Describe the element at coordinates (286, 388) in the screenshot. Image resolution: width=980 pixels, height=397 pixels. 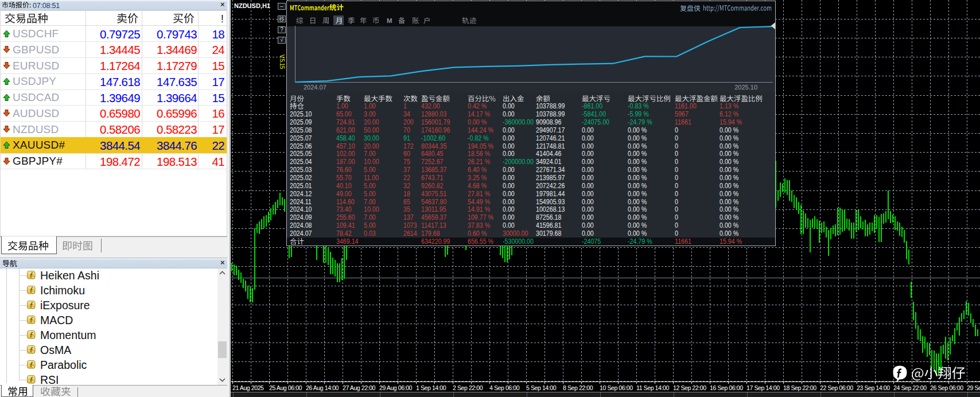
I see `svg-text: 25 Aug 06:00` at that location.